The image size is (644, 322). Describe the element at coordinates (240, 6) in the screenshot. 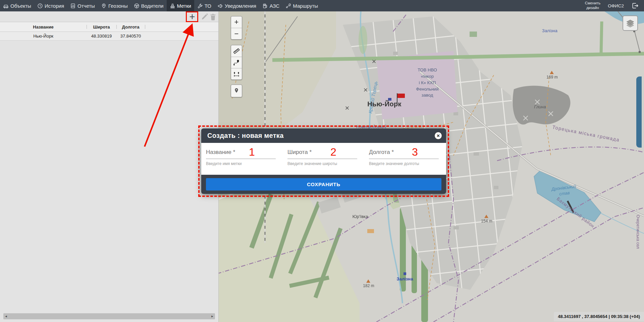

I see `nav-label: Уведомления` at that location.